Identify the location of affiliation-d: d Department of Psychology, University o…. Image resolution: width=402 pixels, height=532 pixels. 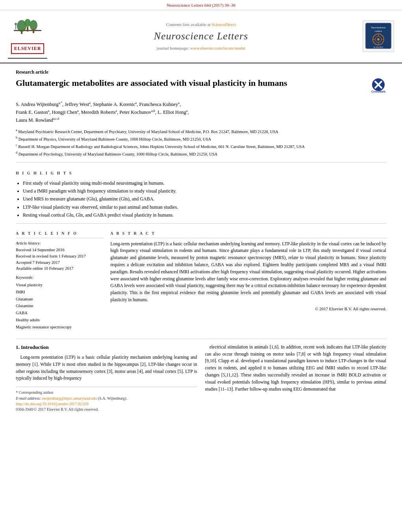
(201, 154).